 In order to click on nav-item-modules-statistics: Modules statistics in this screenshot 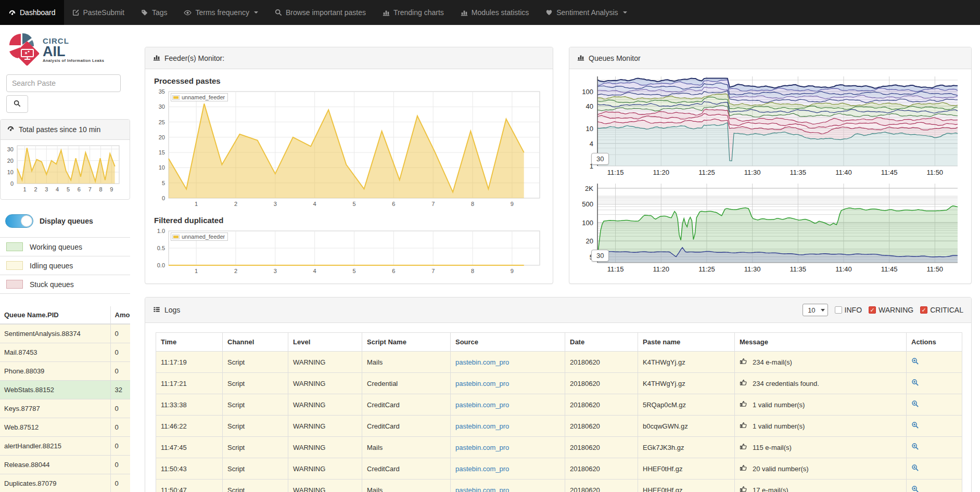, I will do `click(494, 12)`.